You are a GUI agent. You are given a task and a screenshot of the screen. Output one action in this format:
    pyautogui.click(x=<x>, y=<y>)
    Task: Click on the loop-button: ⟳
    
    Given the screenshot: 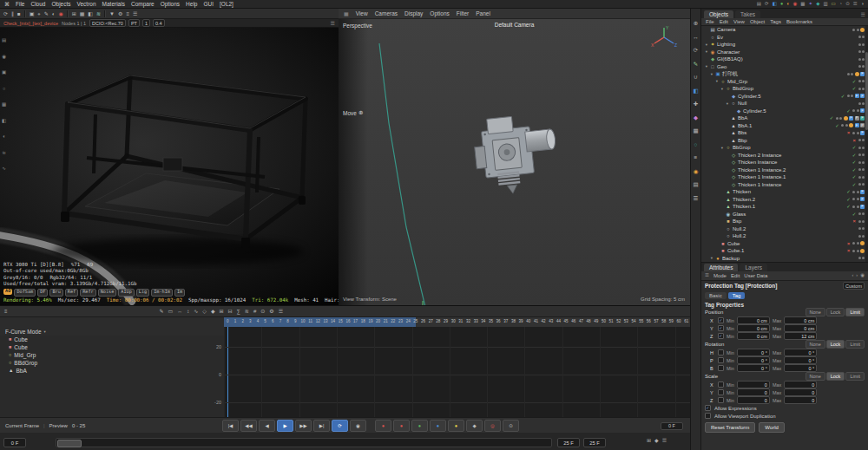 What is the action you would take?
    pyautogui.click(x=340, y=426)
    